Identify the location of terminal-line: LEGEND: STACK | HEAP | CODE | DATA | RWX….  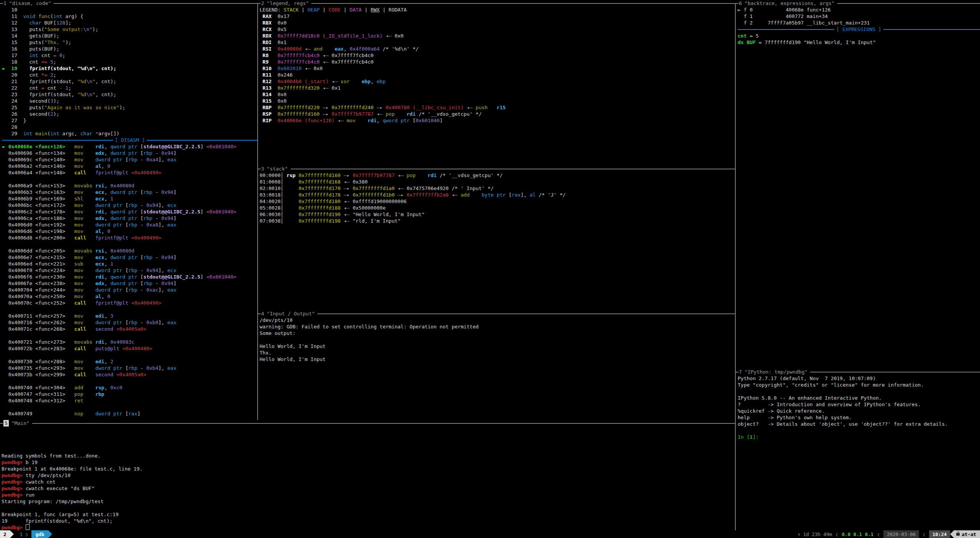
(498, 10).